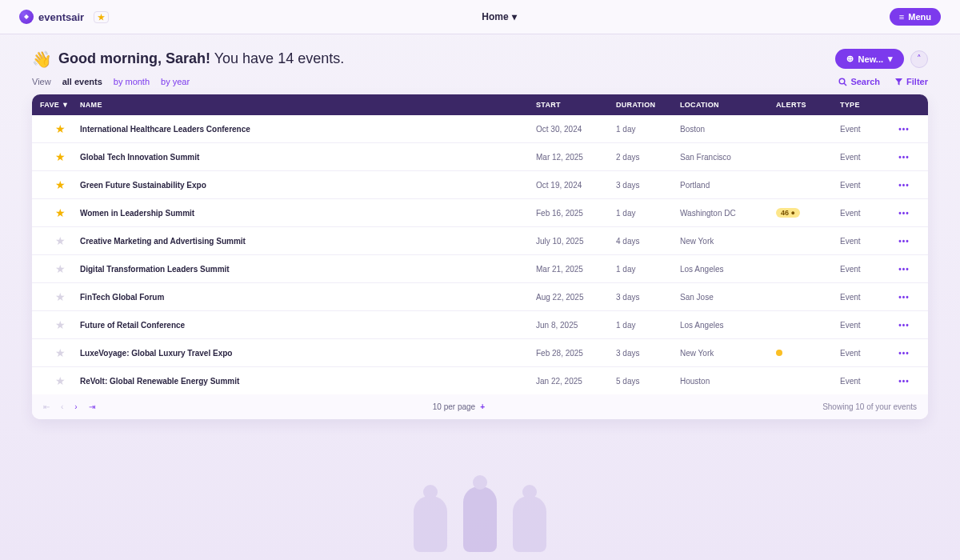 The image size is (960, 560). What do you see at coordinates (576, 186) in the screenshot?
I see `event-start: Oct 19, 2024` at bounding box center [576, 186].